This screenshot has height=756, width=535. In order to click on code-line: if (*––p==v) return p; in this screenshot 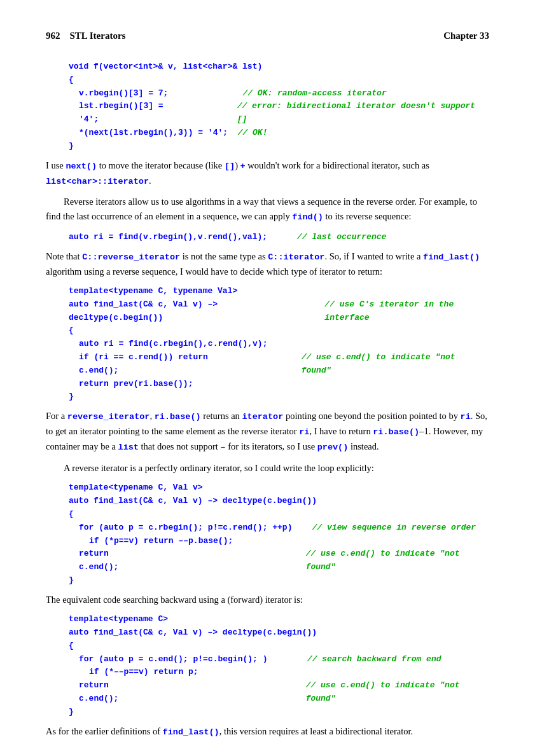, I will do `click(279, 673)`.